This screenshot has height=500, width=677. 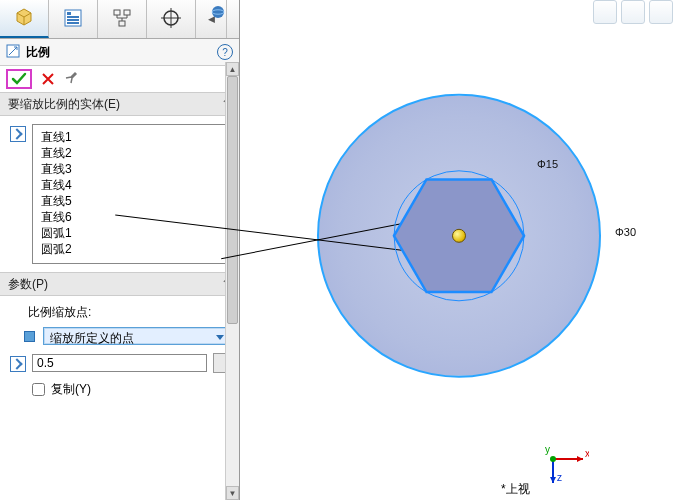 What do you see at coordinates (30, 336) in the screenshot?
I see `point-marker-icon` at bounding box center [30, 336].